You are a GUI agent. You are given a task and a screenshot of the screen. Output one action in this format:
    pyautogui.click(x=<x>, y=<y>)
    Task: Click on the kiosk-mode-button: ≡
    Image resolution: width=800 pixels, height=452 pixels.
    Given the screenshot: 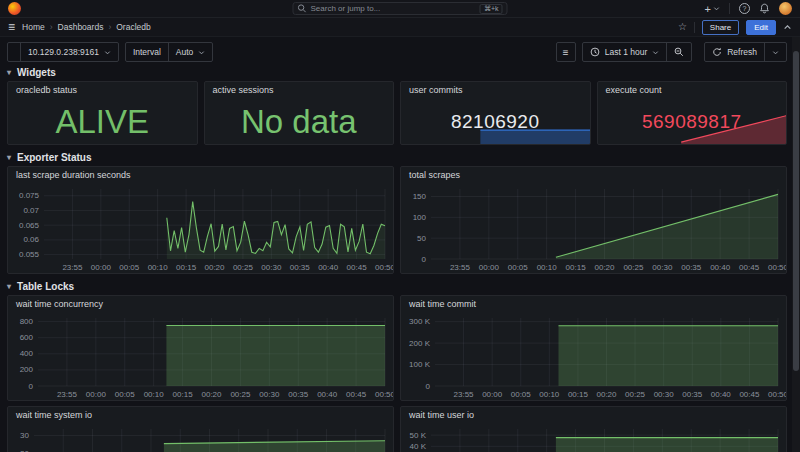 What is the action you would take?
    pyautogui.click(x=566, y=52)
    